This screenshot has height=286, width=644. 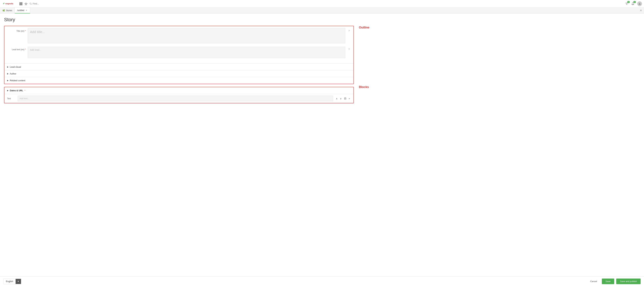 What do you see at coordinates (186, 53) in the screenshot?
I see `lead-text-input-wrap` at bounding box center [186, 53].